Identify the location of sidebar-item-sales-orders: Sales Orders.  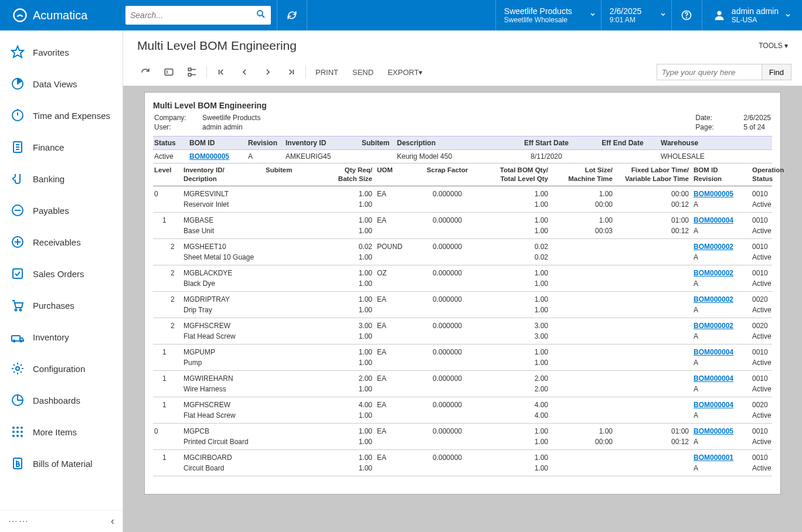
(61, 274).